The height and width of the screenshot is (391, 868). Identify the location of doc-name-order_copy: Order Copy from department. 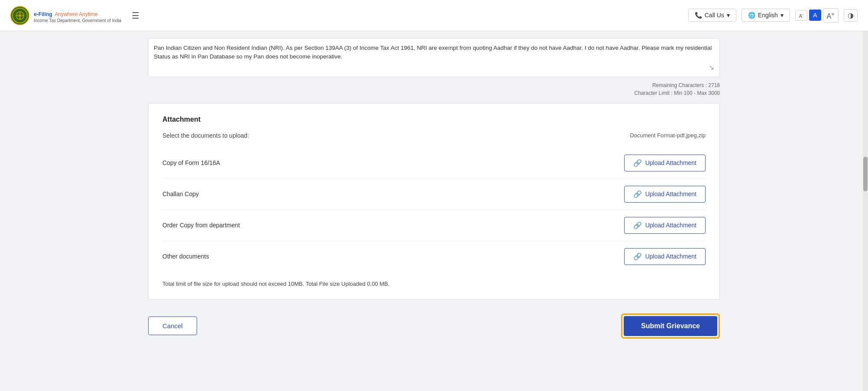
(201, 225).